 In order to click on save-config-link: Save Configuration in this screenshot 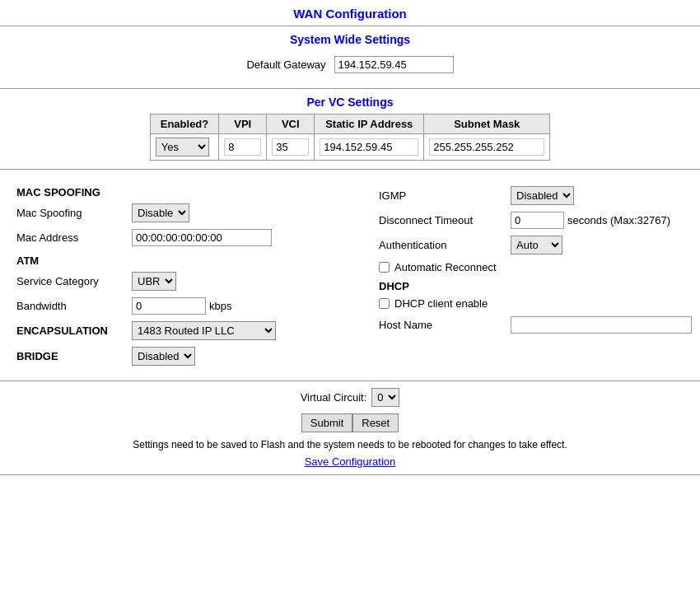, I will do `click(350, 461)`.